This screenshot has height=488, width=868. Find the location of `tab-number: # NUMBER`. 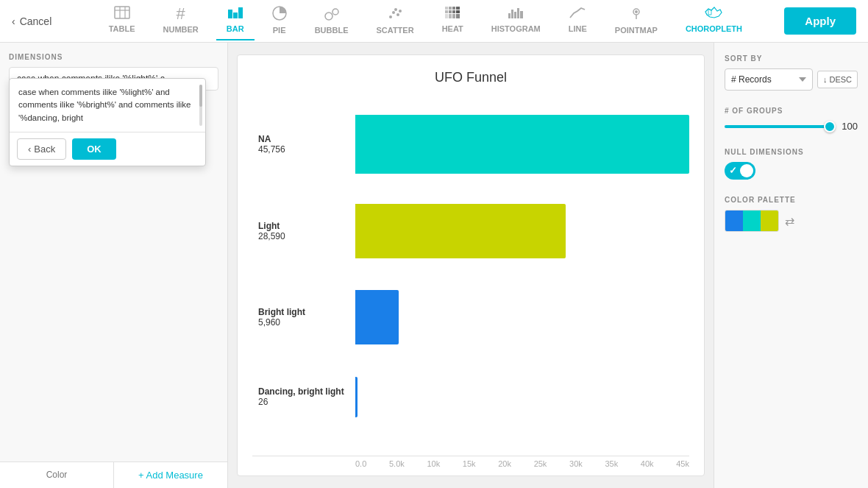

tab-number: # NUMBER is located at coordinates (181, 21).